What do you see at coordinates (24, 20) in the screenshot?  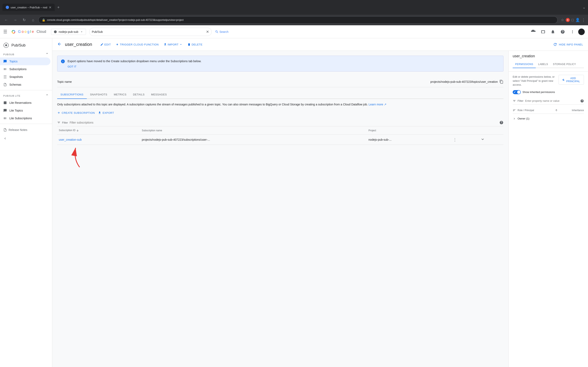 I see `reload-btn: ↻` at bounding box center [24, 20].